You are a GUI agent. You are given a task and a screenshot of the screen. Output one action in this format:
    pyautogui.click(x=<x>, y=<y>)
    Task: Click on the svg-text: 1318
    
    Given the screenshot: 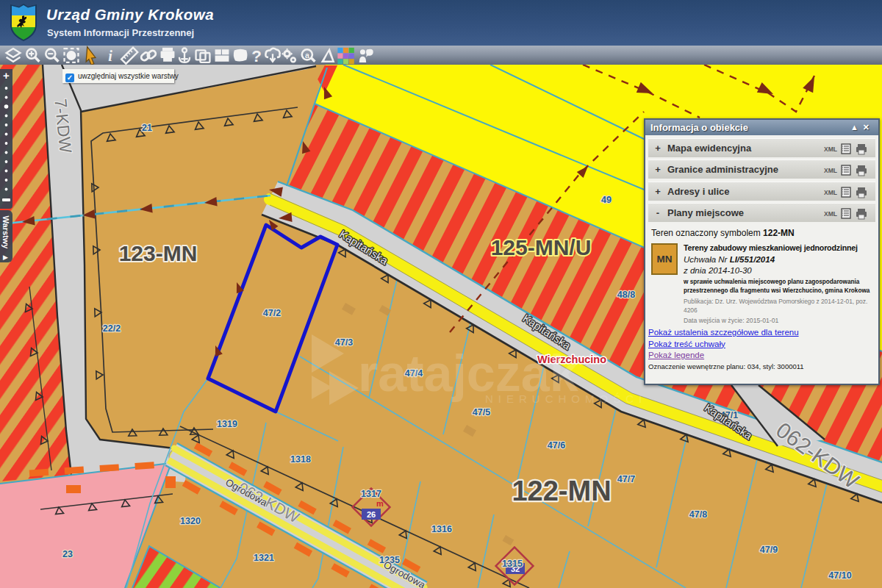 What is the action you would take?
    pyautogui.click(x=301, y=459)
    